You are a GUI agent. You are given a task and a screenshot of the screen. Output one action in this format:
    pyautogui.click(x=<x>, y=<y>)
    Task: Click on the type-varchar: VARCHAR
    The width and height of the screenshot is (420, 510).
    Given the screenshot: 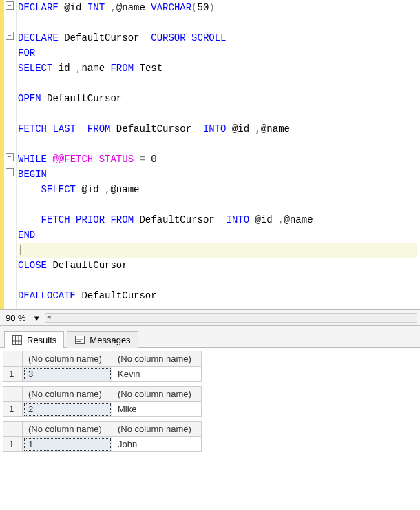 What is the action you would take?
    pyautogui.click(x=171, y=8)
    